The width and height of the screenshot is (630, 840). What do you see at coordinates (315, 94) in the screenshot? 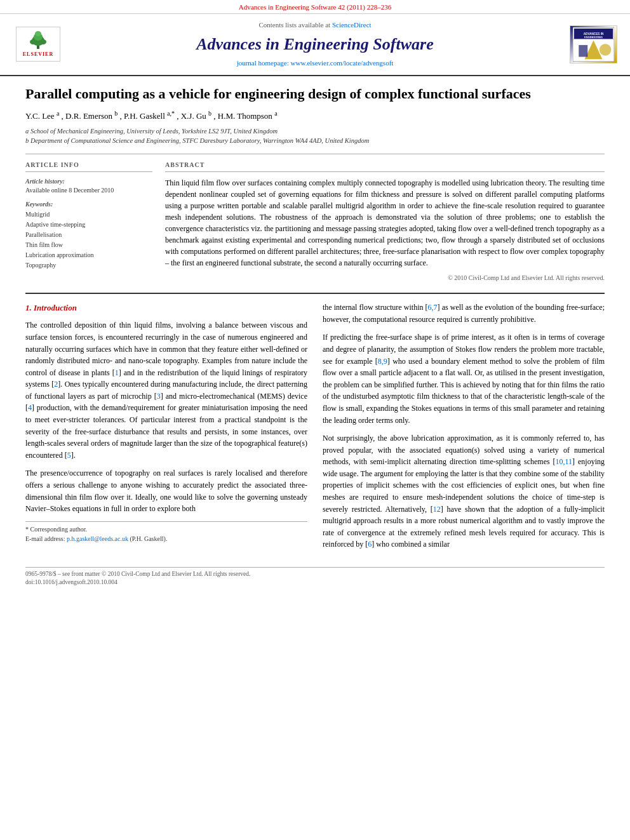
I see `paper-title: Parallel computing as a vehicle for engi…` at bounding box center [315, 94].